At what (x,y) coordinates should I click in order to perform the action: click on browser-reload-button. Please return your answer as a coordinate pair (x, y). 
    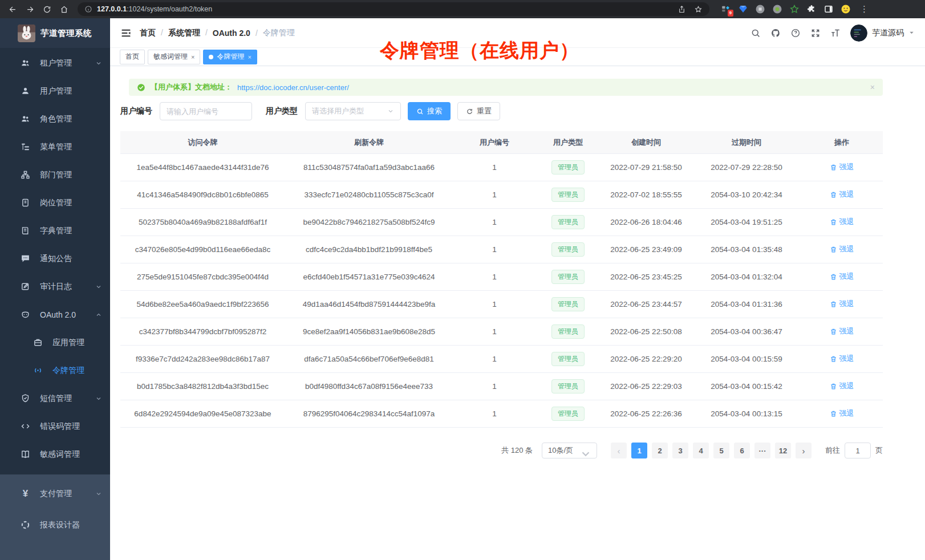
    Looking at the image, I should click on (47, 9).